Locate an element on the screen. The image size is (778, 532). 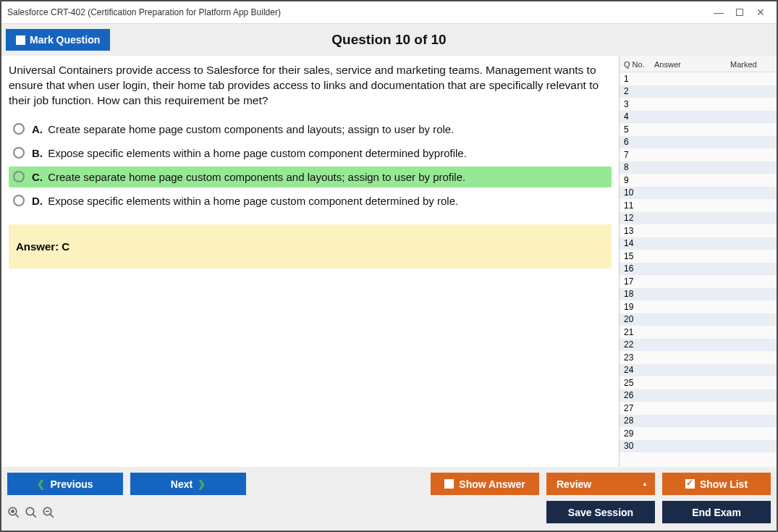
option-row: A. Create separate home page custom comp… is located at coordinates (310, 129).